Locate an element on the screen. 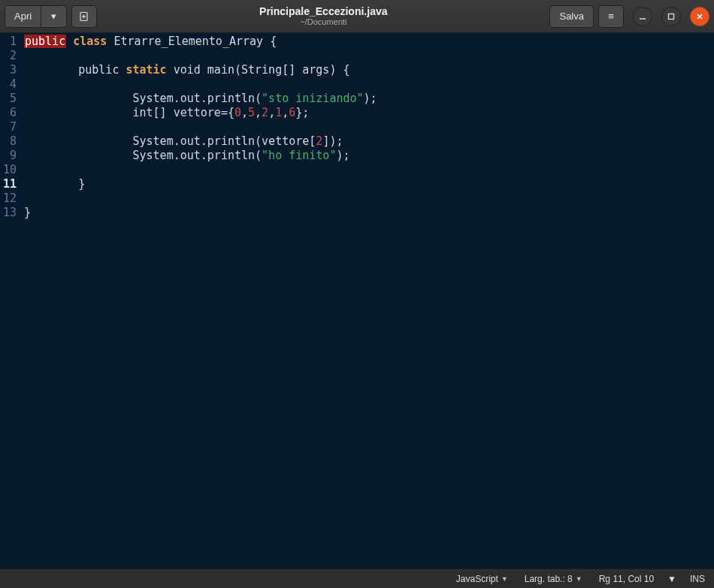  open-button: Apri is located at coordinates (23, 17).